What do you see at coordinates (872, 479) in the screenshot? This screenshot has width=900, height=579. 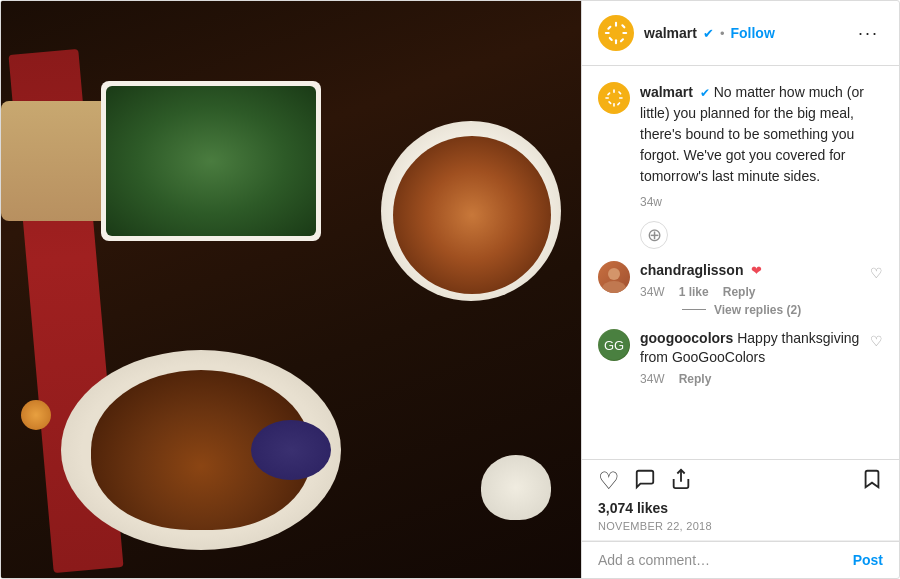 I see `bookmark-icon-svg` at bounding box center [872, 479].